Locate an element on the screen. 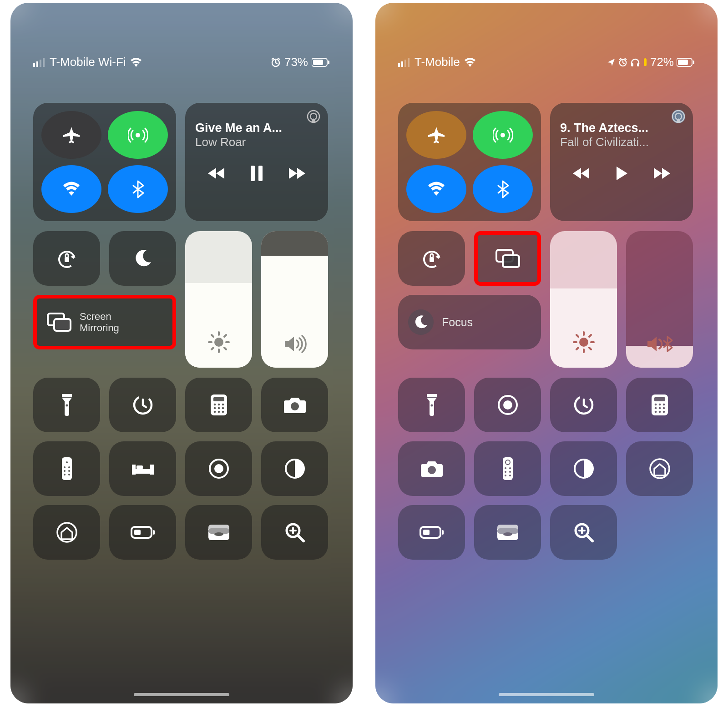 Image resolution: width=728 pixels, height=708 pixels. now-playing-module: 9. The Aztecs... Fall of Civilizati... is located at coordinates (622, 162).